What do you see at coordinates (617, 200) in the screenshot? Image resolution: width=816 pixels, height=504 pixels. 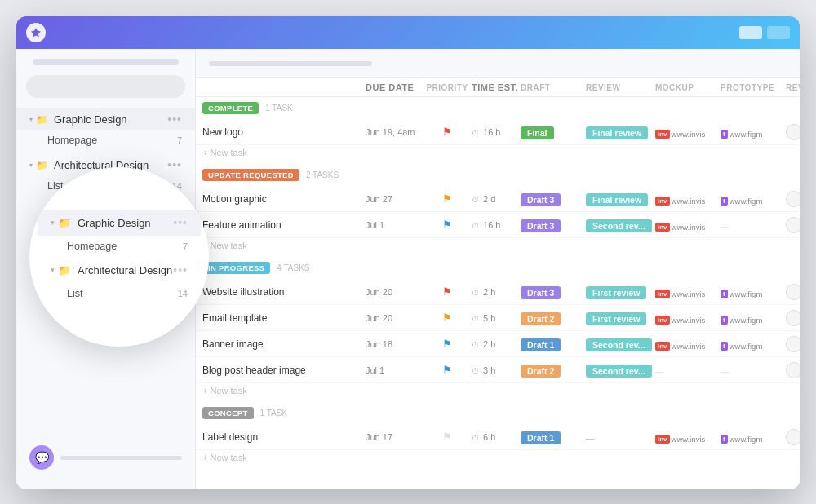 I see `review-chip: Final review` at bounding box center [617, 200].